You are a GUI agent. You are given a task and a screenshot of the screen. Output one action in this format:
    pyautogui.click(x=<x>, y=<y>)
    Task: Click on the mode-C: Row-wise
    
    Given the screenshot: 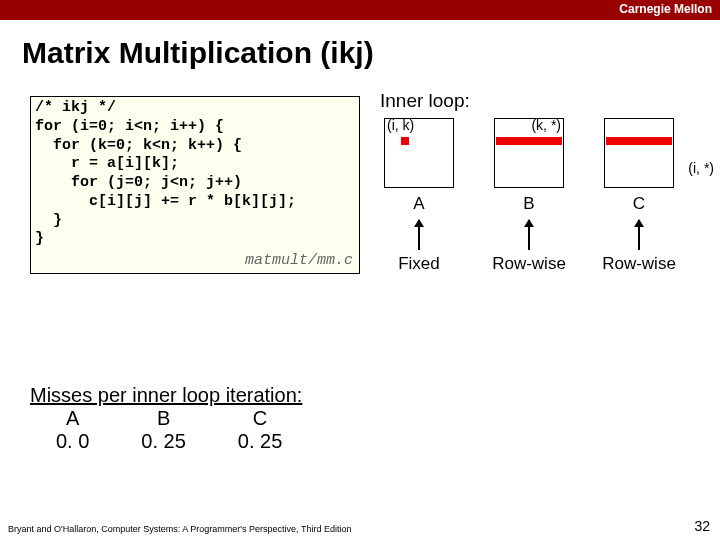 What is the action you would take?
    pyautogui.click(x=639, y=264)
    